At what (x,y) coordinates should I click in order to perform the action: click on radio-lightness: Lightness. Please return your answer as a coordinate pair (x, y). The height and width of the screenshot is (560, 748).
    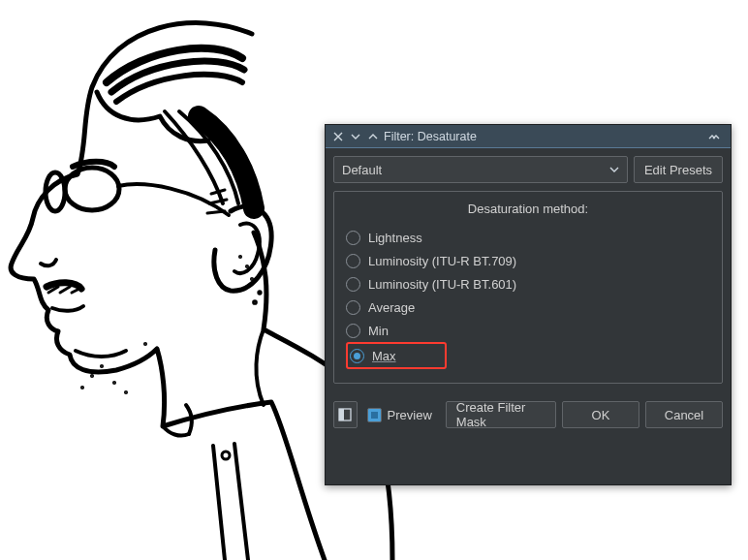
    Looking at the image, I should click on (528, 237).